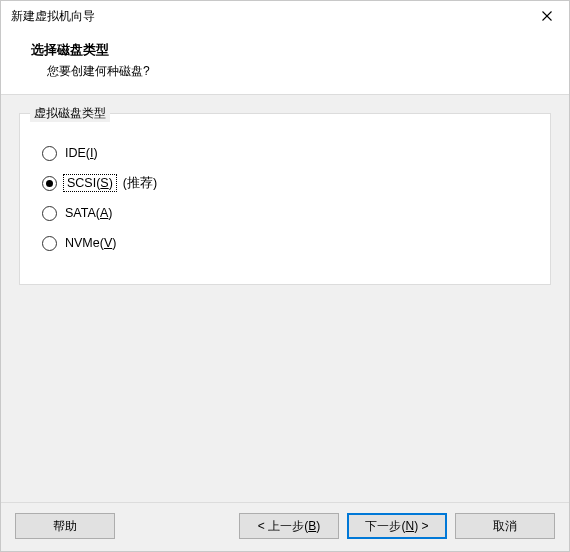 The image size is (570, 552). Describe the element at coordinates (291, 72) in the screenshot. I see `wizard-subheading: 您要创建何种磁盘?` at that location.